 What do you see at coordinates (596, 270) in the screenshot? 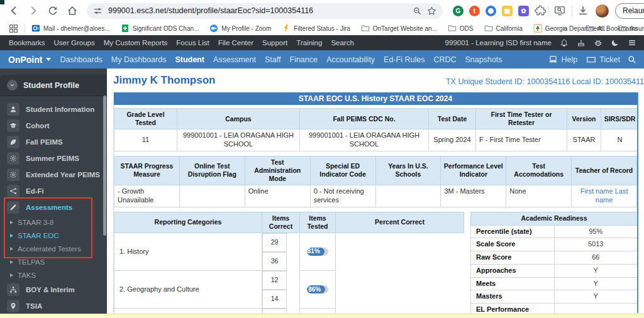
I see `academic-value: Y` at bounding box center [596, 270].